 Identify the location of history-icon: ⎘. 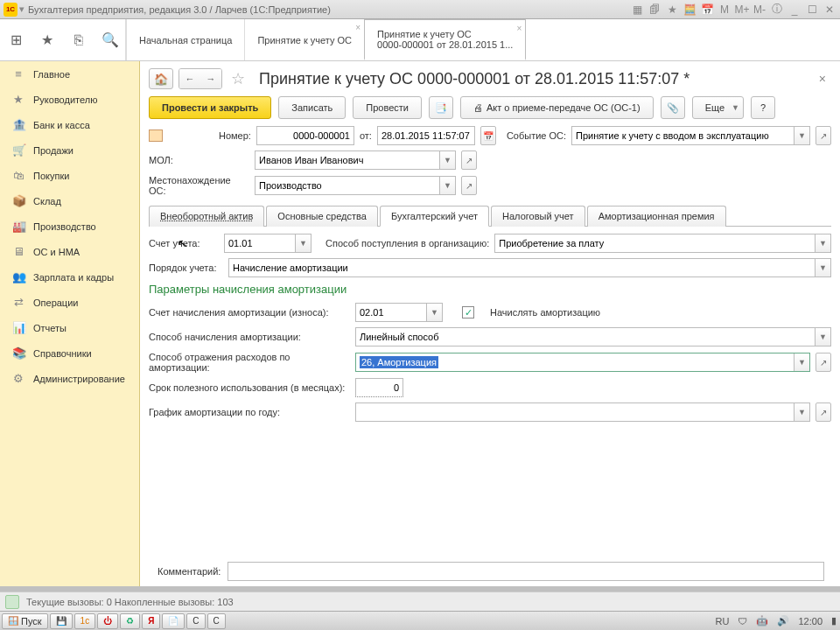
(79, 40).